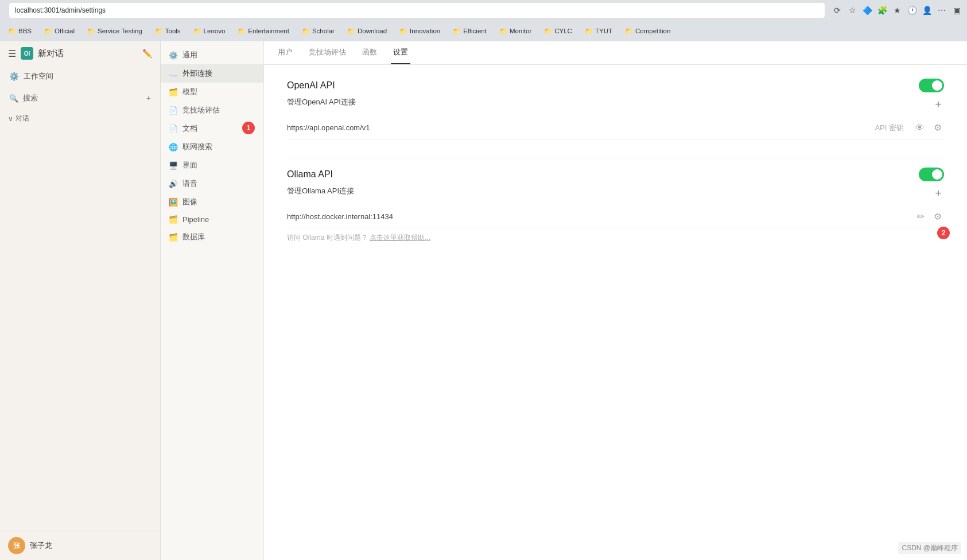  What do you see at coordinates (201, 110) in the screenshot?
I see `settings-label-3: 竞技场评估` at bounding box center [201, 110].